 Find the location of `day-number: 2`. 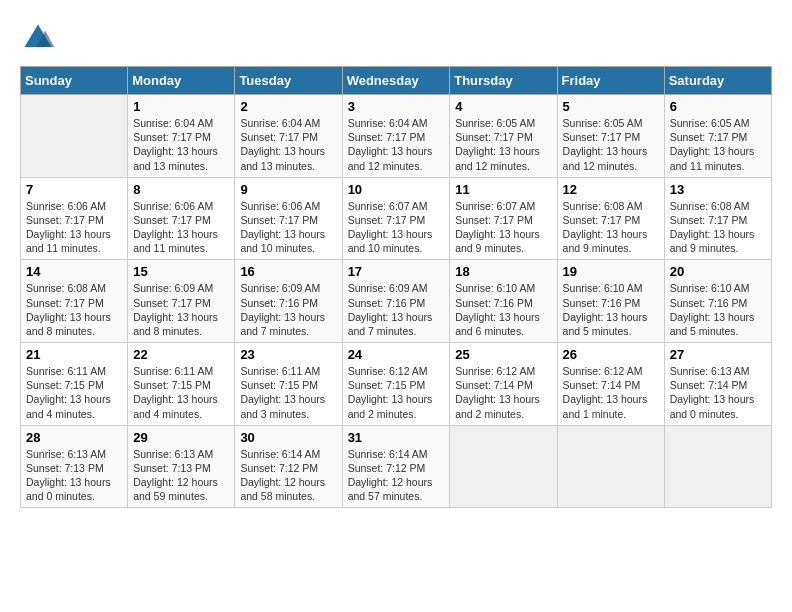

day-number: 2 is located at coordinates (288, 106).